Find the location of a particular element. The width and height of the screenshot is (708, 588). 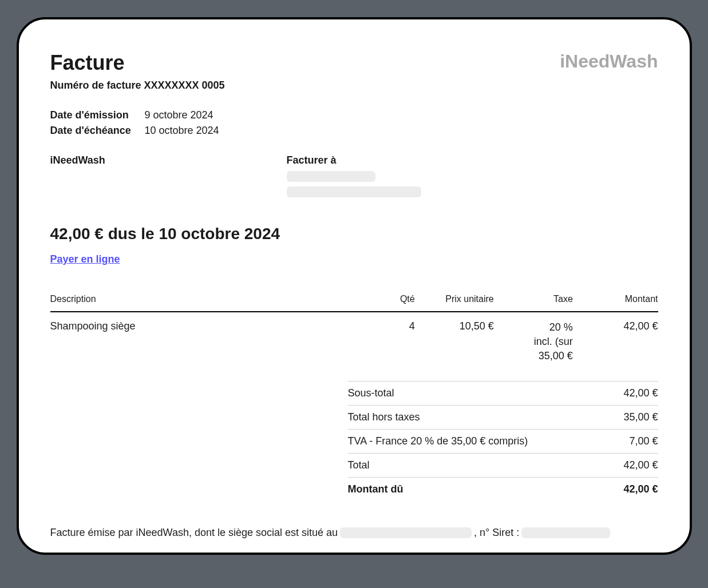

vat-row: TVA - France 20 % de 35,00 € compris) 7,… is located at coordinates (503, 441).